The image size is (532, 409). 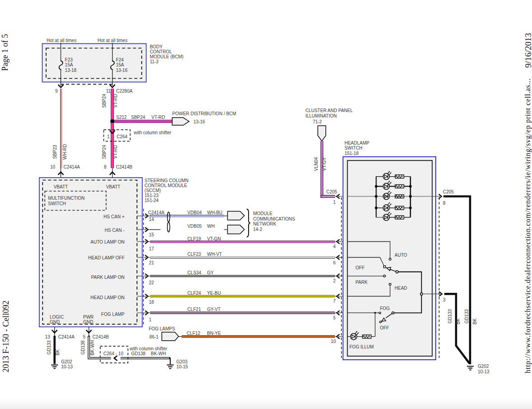 What do you see at coordinates (401, 255) in the screenshot?
I see `svg-text: AUTO` at bounding box center [401, 255].